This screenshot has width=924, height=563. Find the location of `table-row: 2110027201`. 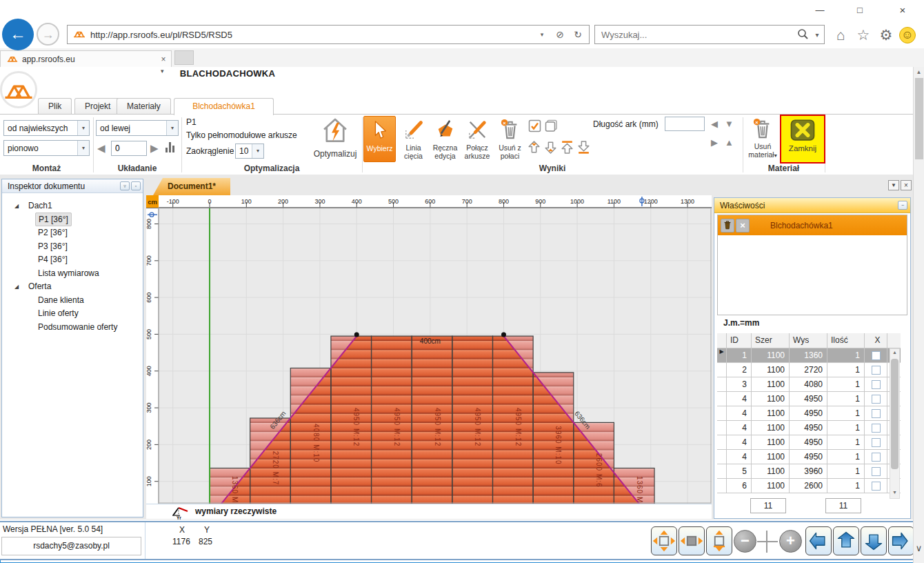

table-row: 2110027201 is located at coordinates (809, 370).